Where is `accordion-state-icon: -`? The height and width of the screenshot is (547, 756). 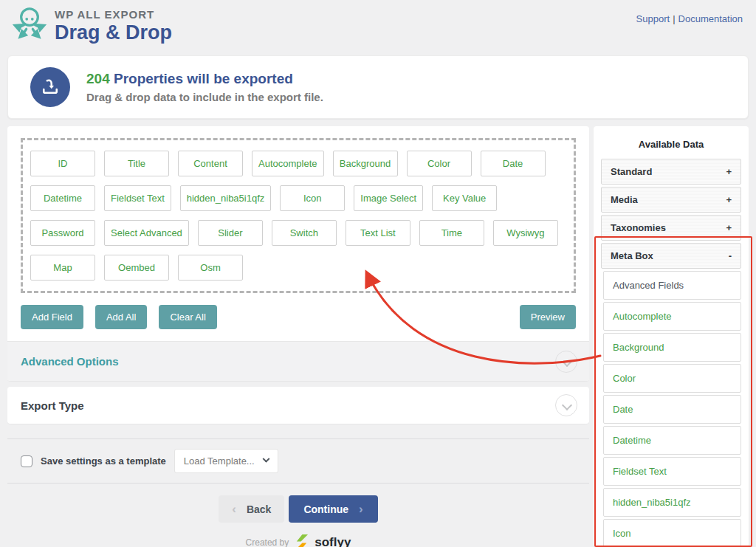
accordion-state-icon: - is located at coordinates (730, 255).